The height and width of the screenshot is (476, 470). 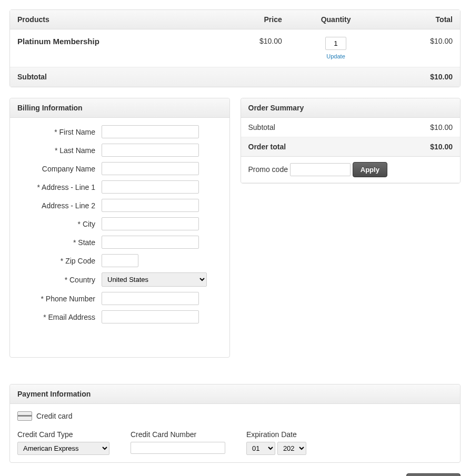 What do you see at coordinates (59, 299) in the screenshot?
I see `phone-label: * Phone Number` at bounding box center [59, 299].